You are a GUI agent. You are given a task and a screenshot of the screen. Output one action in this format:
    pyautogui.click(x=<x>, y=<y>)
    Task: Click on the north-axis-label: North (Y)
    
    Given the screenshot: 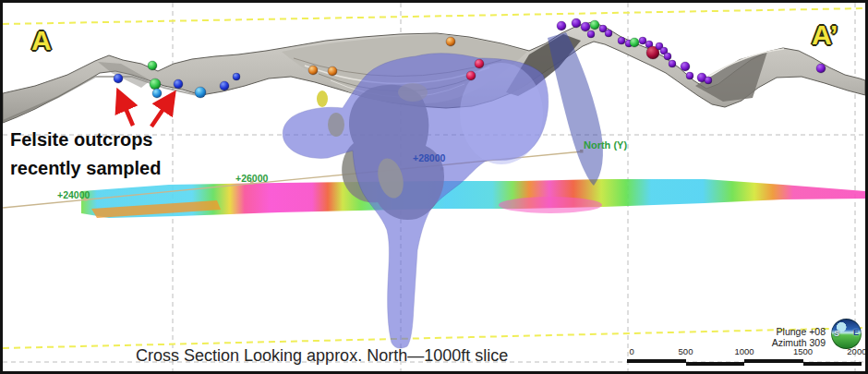 What is the action you would take?
    pyautogui.click(x=606, y=145)
    